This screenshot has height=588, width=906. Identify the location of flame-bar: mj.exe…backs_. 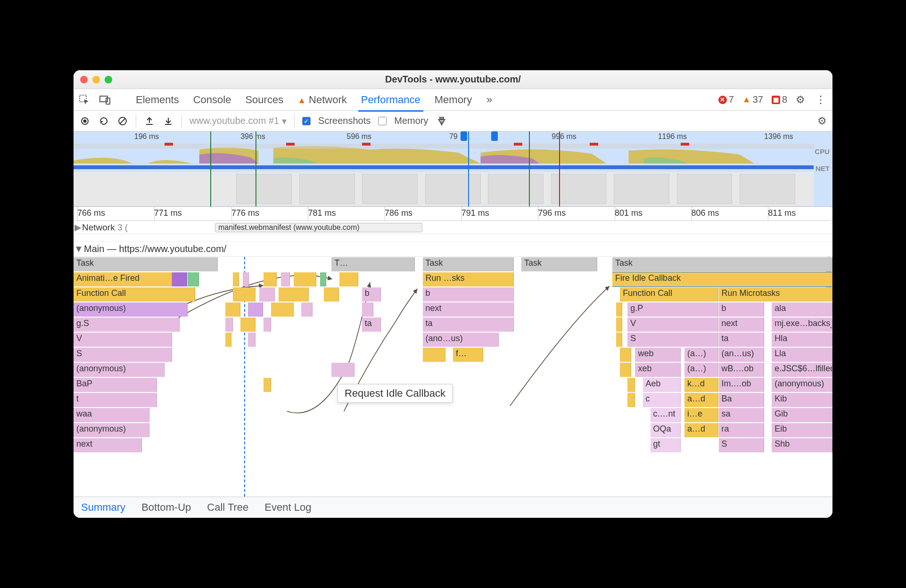
(802, 325).